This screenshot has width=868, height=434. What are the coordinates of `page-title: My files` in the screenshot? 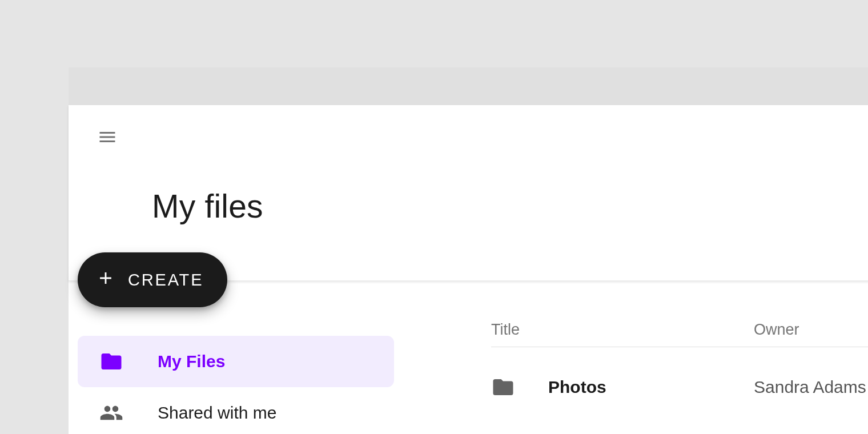 It's located at (208, 206).